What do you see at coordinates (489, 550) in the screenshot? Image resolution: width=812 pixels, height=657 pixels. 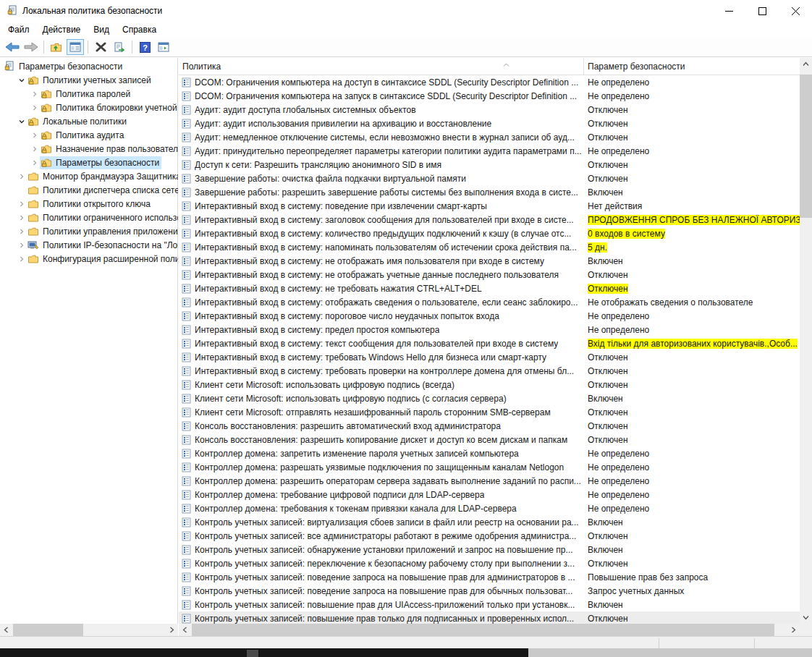 I see `table-row: Контроль учетных записей: обнаружение ус…` at bounding box center [489, 550].